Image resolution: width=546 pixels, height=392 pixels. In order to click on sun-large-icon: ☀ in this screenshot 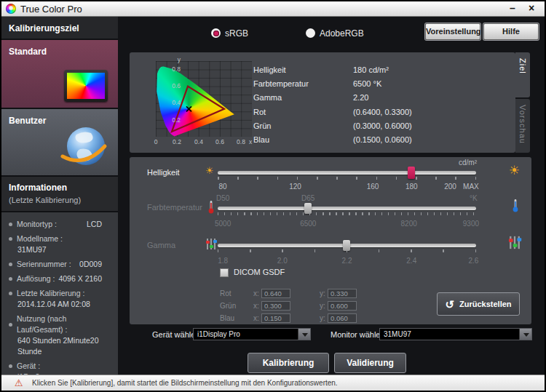, I will do `click(514, 170)`.